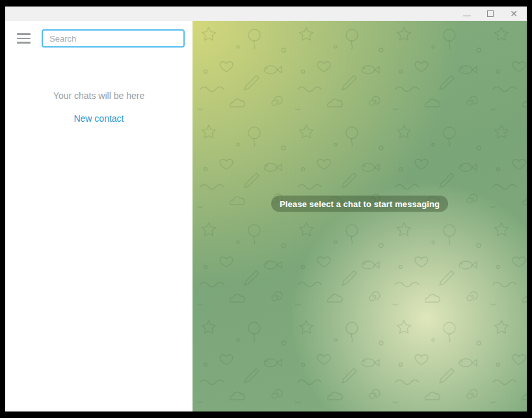 The height and width of the screenshot is (418, 532). Describe the element at coordinates (99, 118) in the screenshot. I see `new-contact-link: New contact` at that location.